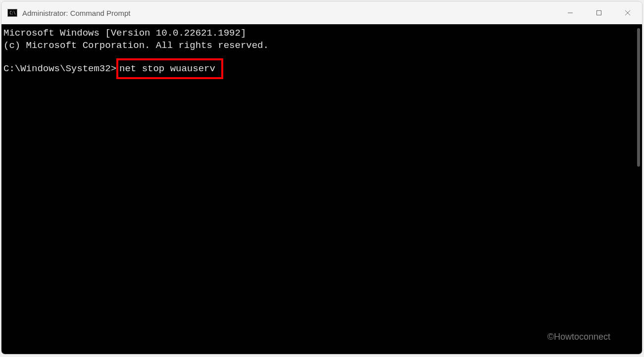  Describe the element at coordinates (322, 34) in the screenshot. I see `console-line-version: Microsoft Windows [Version 10.0.22621.19…` at that location.